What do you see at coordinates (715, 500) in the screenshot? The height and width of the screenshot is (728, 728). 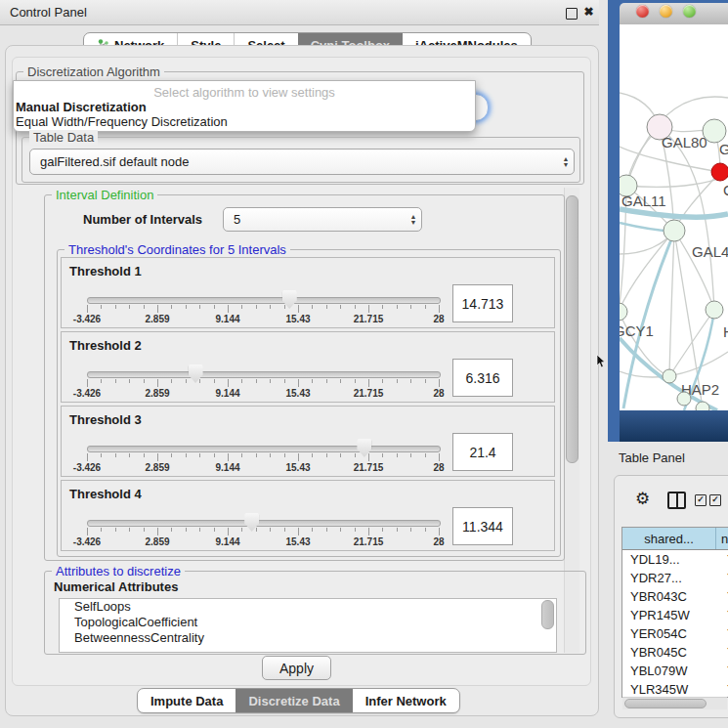 I see `checkbox-checked-icon-2: ✓` at bounding box center [715, 500].